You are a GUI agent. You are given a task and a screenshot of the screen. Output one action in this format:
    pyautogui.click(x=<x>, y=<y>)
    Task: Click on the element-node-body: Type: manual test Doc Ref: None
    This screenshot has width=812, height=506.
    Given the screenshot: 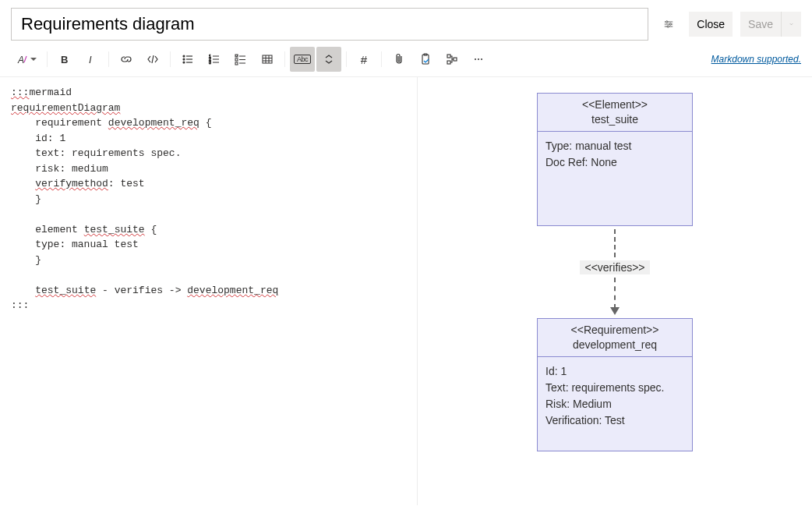 What is the action you would take?
    pyautogui.click(x=615, y=179)
    